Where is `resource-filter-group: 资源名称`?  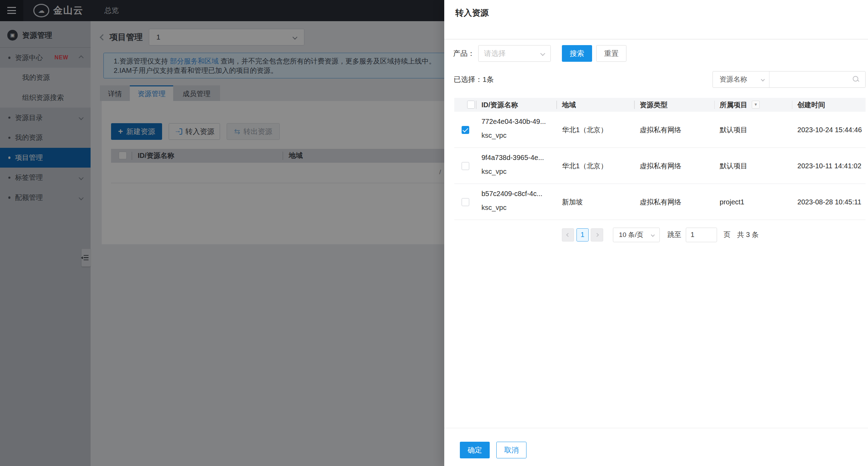
resource-filter-group: 资源名称 is located at coordinates (789, 79).